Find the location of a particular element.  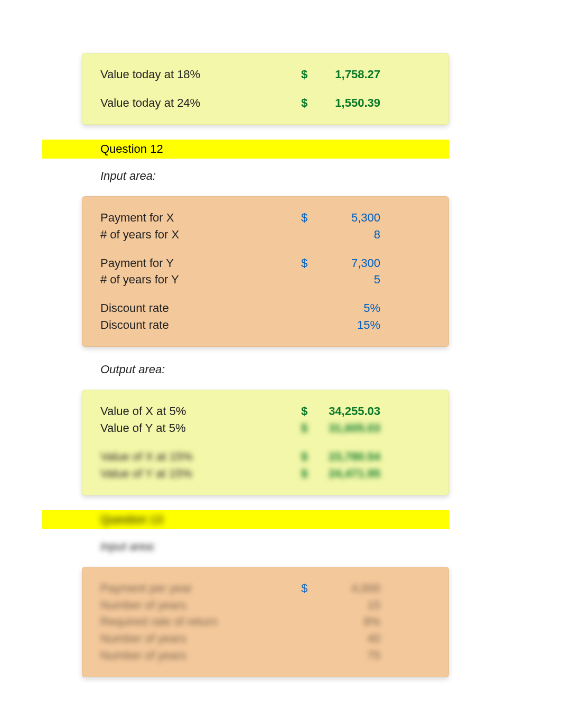

value-today-18-row: Value today at 18% $ 1,758.27 is located at coordinates (267, 75).